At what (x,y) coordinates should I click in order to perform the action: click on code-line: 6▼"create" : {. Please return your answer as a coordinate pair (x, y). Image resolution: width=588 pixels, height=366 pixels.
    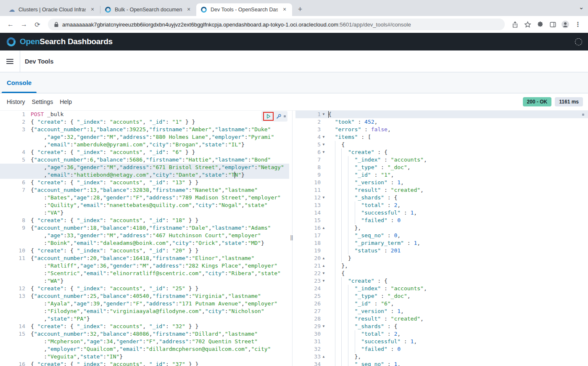
    Looking at the image, I should click on (442, 152).